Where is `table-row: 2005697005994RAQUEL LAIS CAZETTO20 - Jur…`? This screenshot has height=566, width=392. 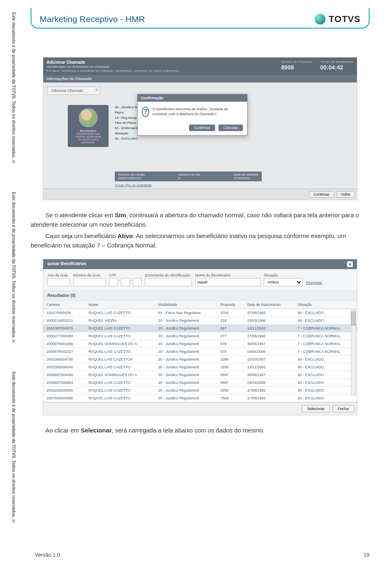 table-row: 2005697005994RAQUEL LAIS CAZETTO20 - Jur… is located at coordinates (200, 383).